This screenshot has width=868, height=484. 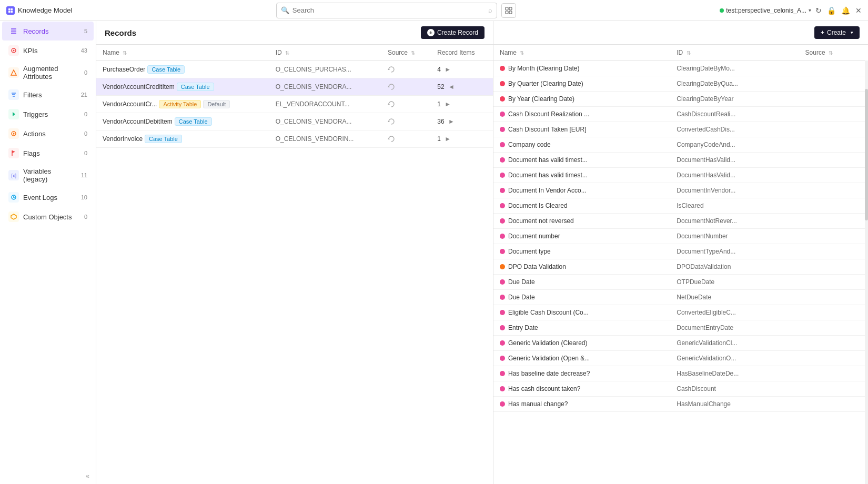 I want to click on sidebar-collapse-button: «, so click(x=48, y=476).